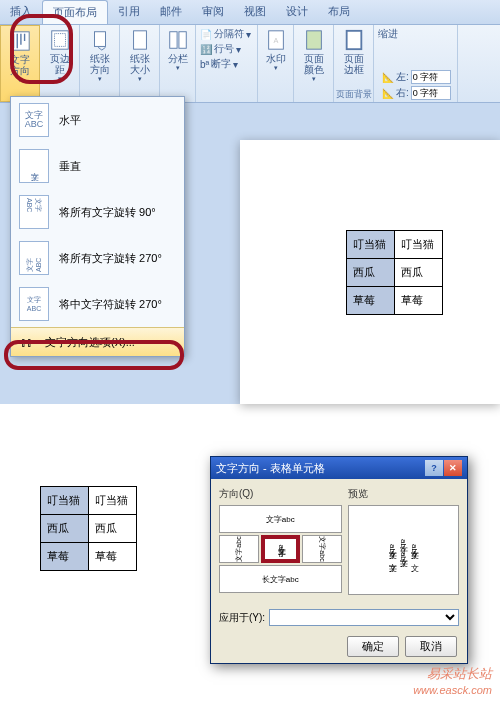 The width and height of the screenshot is (500, 704). Describe the element at coordinates (453, 468) in the screenshot. I see `dialog-close-button: ✕` at that location.